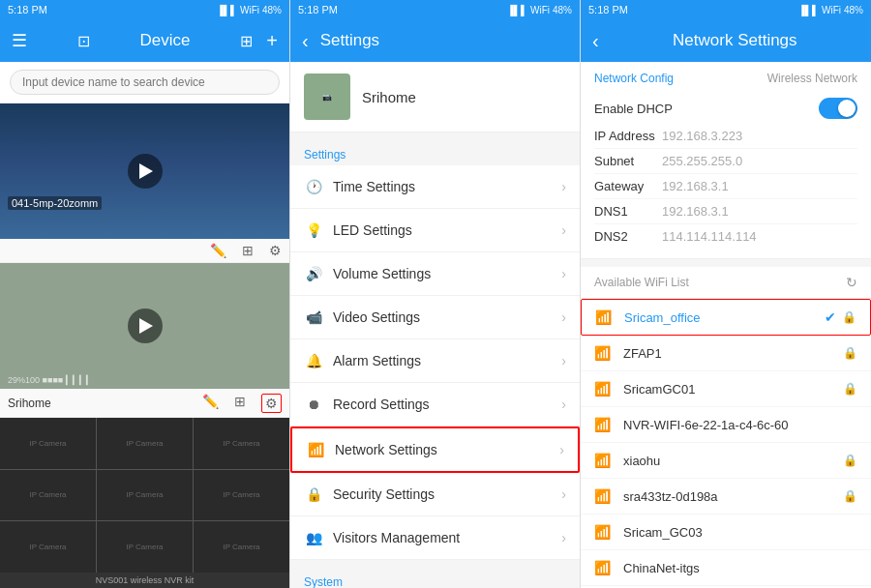  I want to click on wifi-name-2: SricamGC01, so click(734, 389).